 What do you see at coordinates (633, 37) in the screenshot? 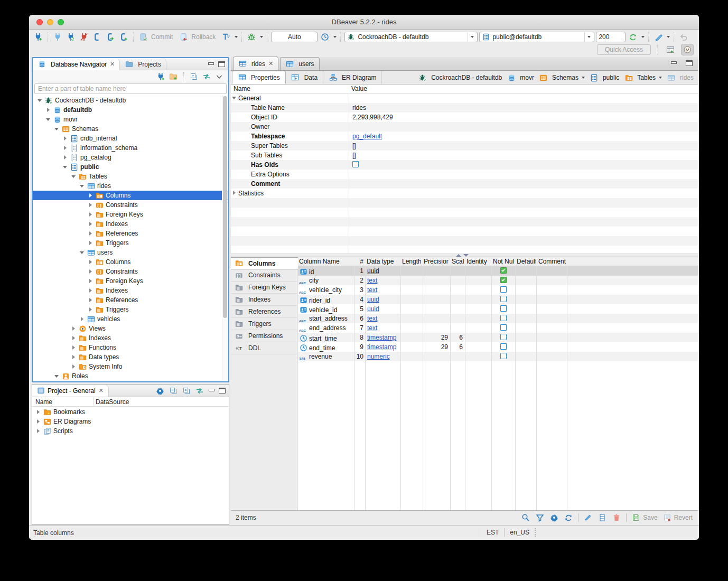
I see `refresh-icon` at bounding box center [633, 37].